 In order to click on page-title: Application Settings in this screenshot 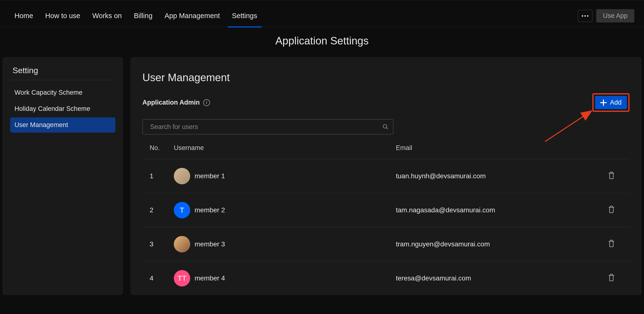, I will do `click(322, 42)`.